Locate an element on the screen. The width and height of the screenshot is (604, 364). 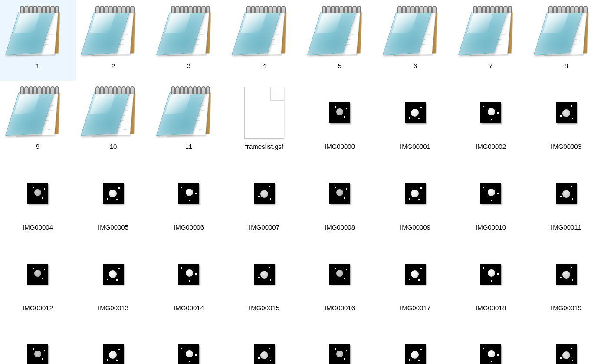
file-label: 11 is located at coordinates (189, 147).